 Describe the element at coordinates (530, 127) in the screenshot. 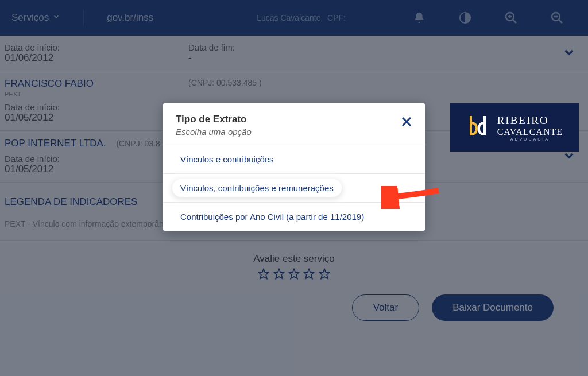

I see `brand-text: RIBEIRO CAVALCANTE ADVOCACIA` at that location.